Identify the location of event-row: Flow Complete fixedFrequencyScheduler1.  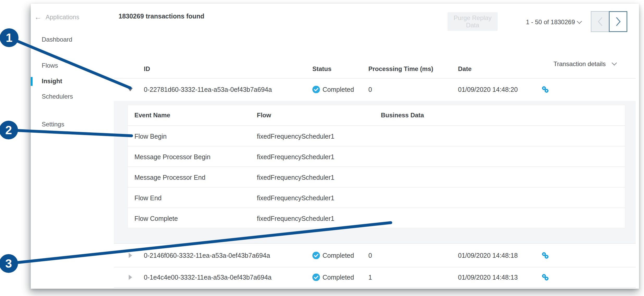
(376, 218).